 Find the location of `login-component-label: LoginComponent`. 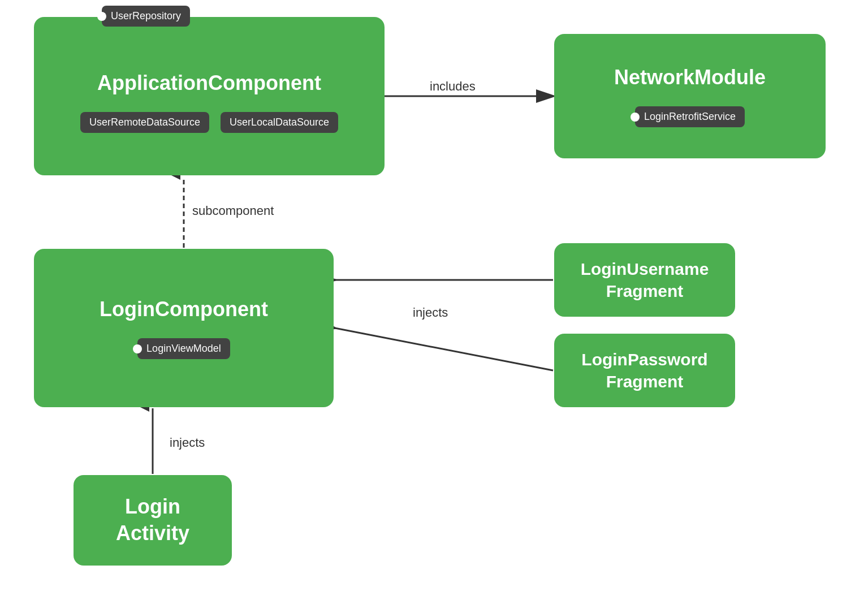

login-component-label: LoginComponent is located at coordinates (184, 309).